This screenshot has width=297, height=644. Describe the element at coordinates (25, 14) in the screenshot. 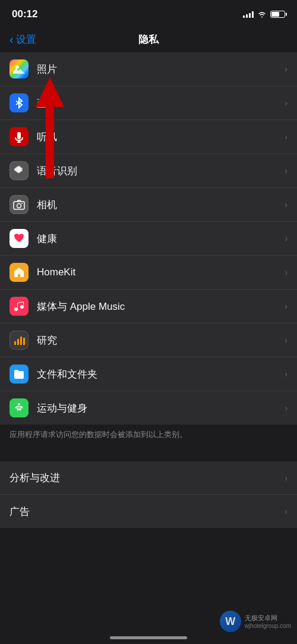

I see `status-time: 00:12` at that location.